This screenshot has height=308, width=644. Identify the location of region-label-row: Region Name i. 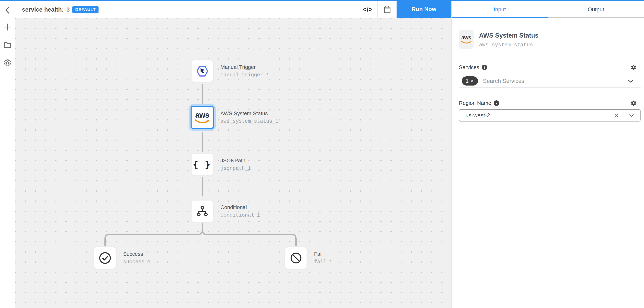
(548, 103).